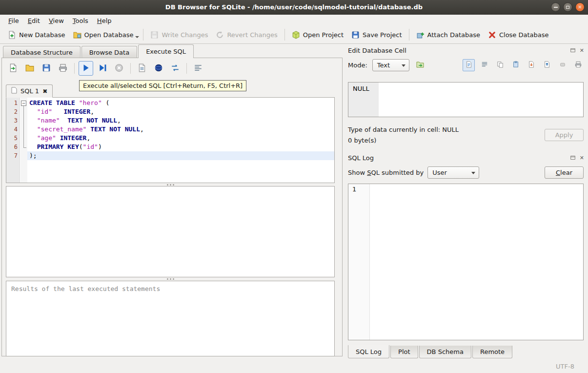 This screenshot has height=373, width=588. What do you see at coordinates (119, 68) in the screenshot?
I see `stop-execution-button` at bounding box center [119, 68].